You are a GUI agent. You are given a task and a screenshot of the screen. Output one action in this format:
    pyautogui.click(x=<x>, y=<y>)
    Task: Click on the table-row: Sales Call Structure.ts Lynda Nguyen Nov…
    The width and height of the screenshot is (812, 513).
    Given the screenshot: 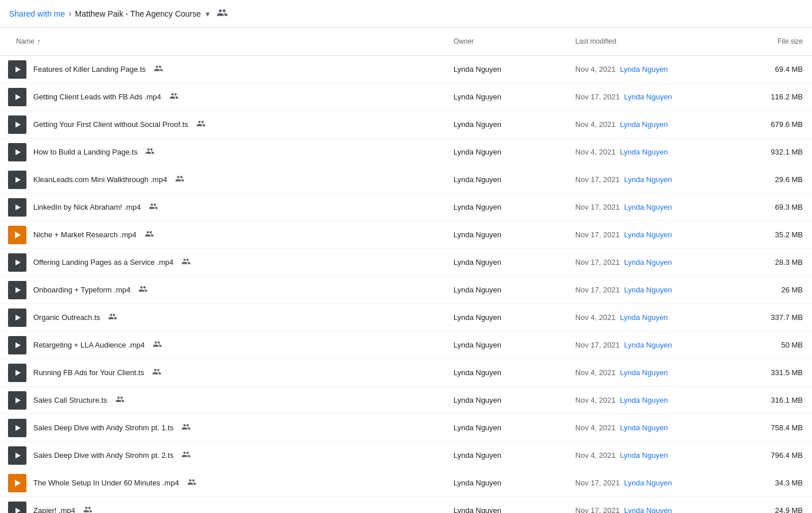 What is the action you would take?
    pyautogui.click(x=406, y=400)
    